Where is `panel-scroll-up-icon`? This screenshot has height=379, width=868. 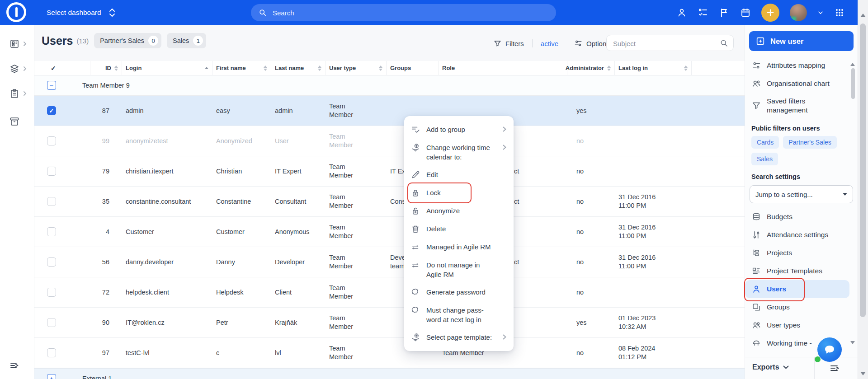
panel-scroll-up-icon is located at coordinates (853, 64).